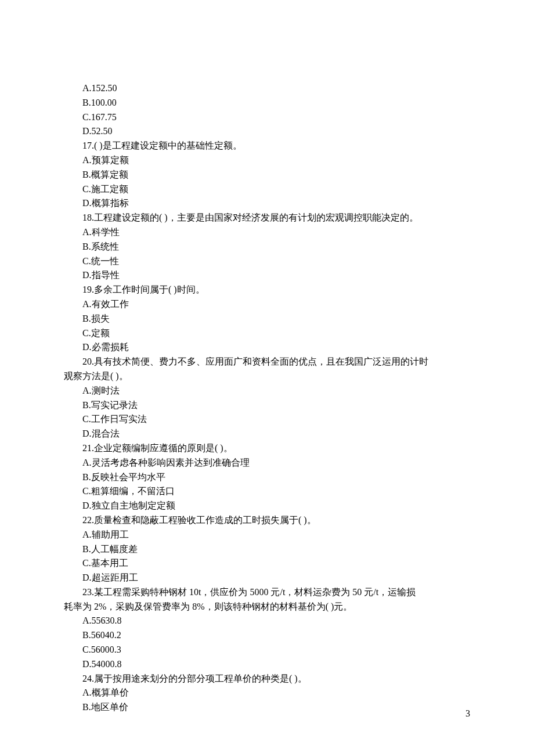  What do you see at coordinates (267, 261) in the screenshot?
I see `q18-option-c: C.统一性` at bounding box center [267, 261].